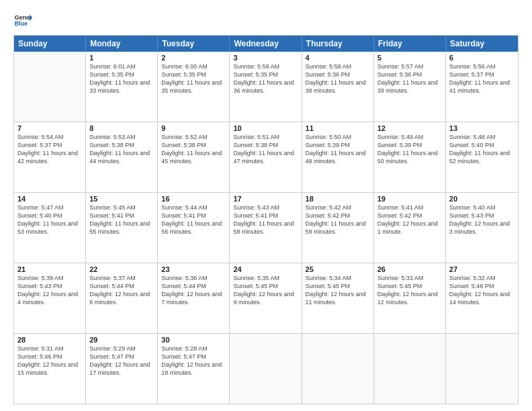 The width and height of the screenshot is (532, 411). What do you see at coordinates (266, 20) in the screenshot?
I see `header: General Blue` at bounding box center [266, 20].